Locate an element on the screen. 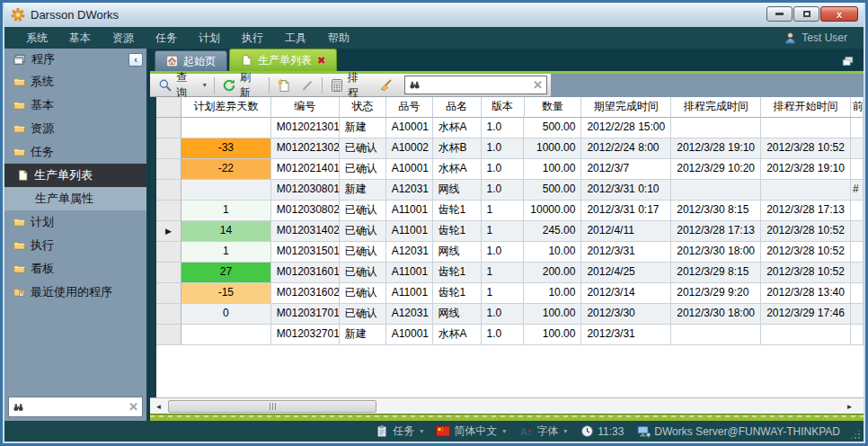  sidebar-item: 生产单列表 is located at coordinates (75, 175).